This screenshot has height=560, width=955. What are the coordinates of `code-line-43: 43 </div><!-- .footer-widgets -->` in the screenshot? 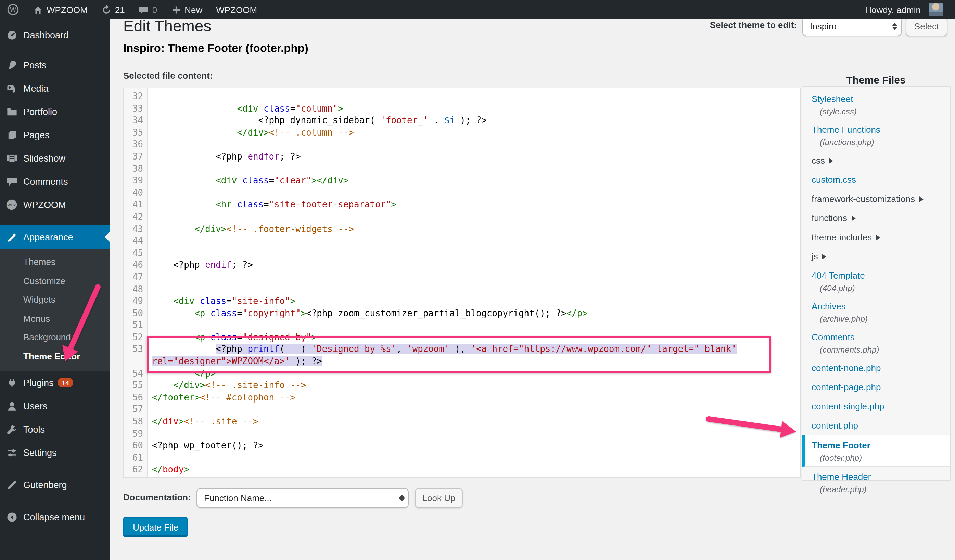 It's located at (462, 229).